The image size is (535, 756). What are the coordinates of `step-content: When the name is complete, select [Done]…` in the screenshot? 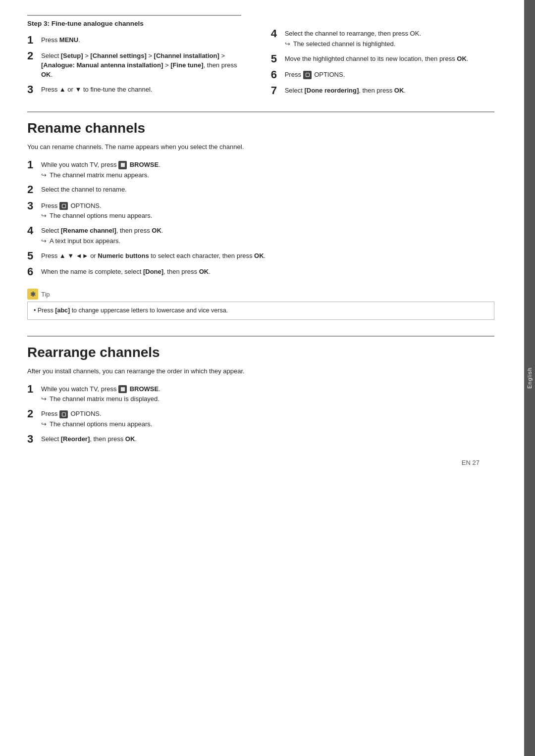 It's located at (126, 271).